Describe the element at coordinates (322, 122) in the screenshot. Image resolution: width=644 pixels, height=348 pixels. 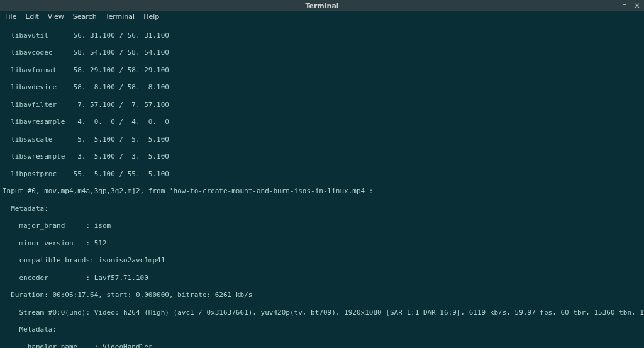
I see `terminal-line: libavresample 4. 0. 0 / 4. 0. 0` at that location.